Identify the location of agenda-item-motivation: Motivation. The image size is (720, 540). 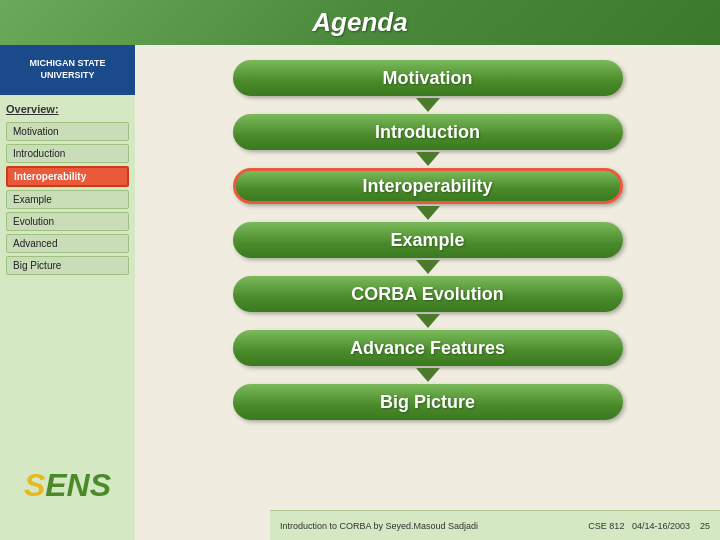
(428, 78).